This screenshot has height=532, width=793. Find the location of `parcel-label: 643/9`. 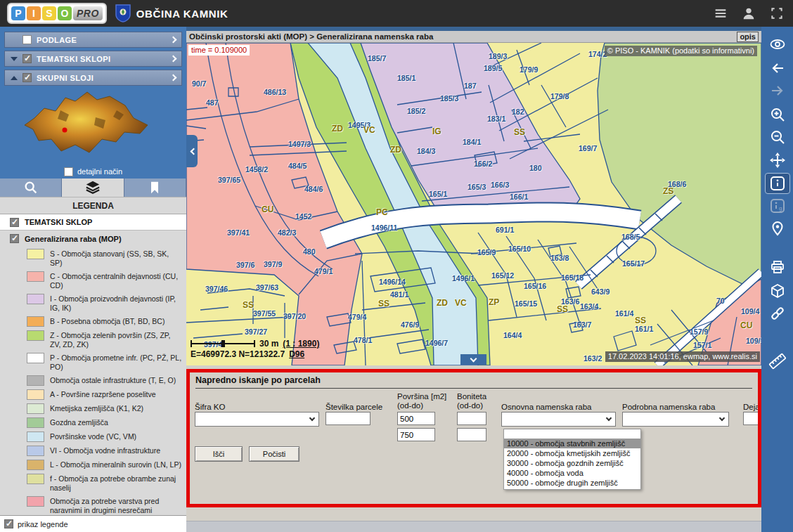

parcel-label: 643/9 is located at coordinates (600, 292).